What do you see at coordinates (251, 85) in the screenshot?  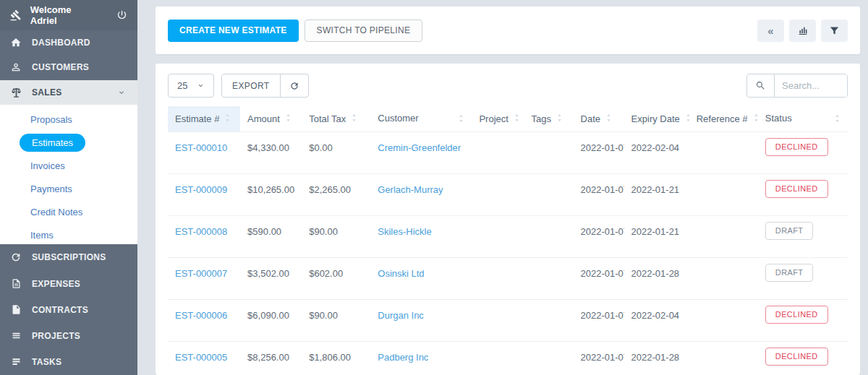 I see `export-button: EXPORT` at bounding box center [251, 85].